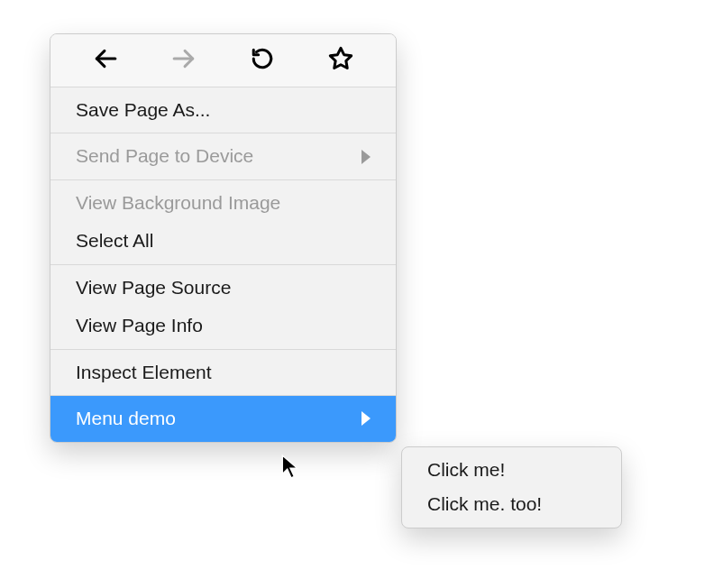 The width and height of the screenshot is (723, 588). What do you see at coordinates (224, 286) in the screenshot?
I see `menu-item-view-page-source: View Page Source` at bounding box center [224, 286].